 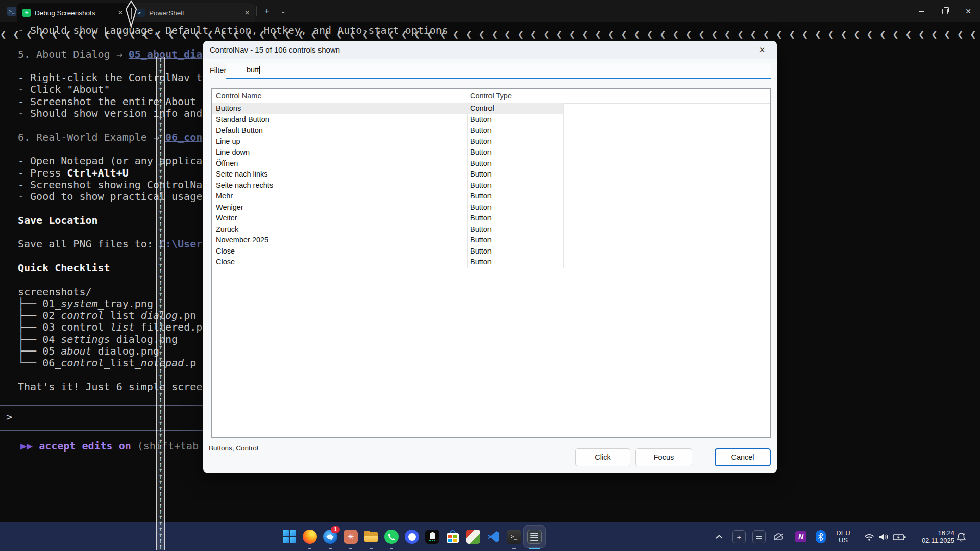 What do you see at coordinates (227, 218) in the screenshot?
I see `control-name-cell: Weiter` at bounding box center [227, 218].